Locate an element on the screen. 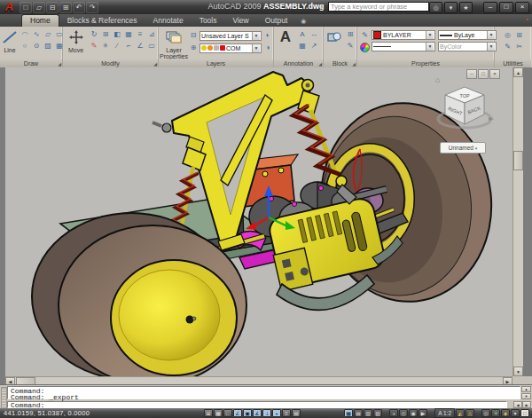 This screenshot has width=532, height=418. offset-icon: ≡ is located at coordinates (140, 35).